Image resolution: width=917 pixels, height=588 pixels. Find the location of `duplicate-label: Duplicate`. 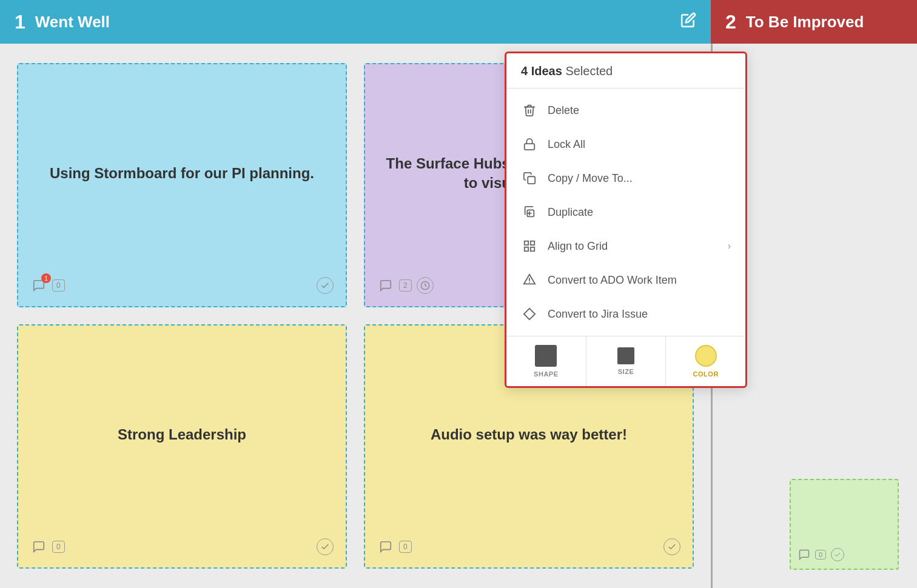

duplicate-label: Duplicate is located at coordinates (639, 212).